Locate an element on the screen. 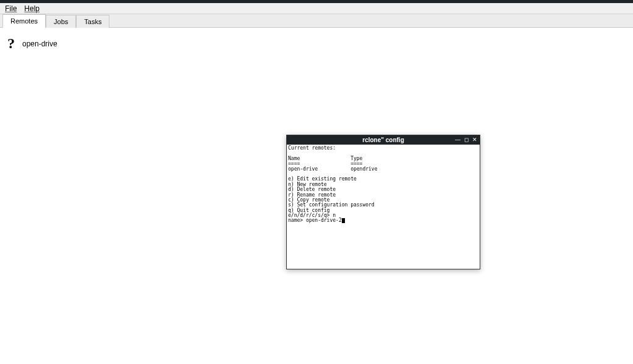 This screenshot has height=364, width=633. term-line: open-drive opendrive is located at coordinates (333, 169).